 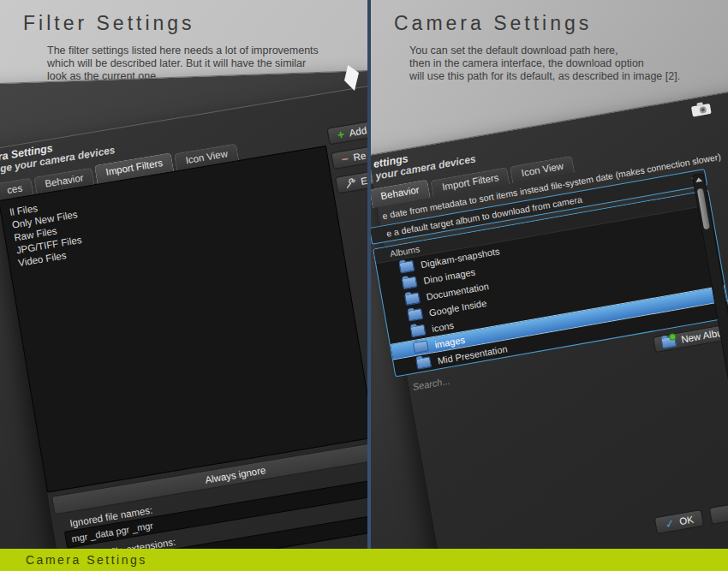 I want to click on panel-divider, so click(x=369, y=286).